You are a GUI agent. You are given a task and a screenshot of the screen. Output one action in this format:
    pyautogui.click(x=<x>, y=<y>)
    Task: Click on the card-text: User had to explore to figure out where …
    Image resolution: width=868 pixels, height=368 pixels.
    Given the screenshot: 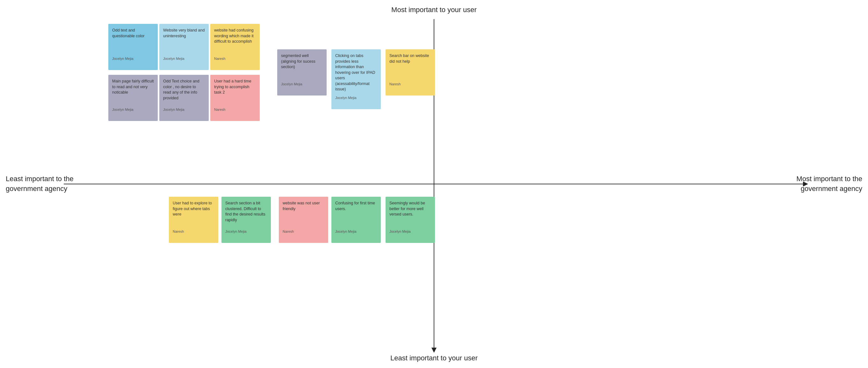 What is the action you would take?
    pyautogui.click(x=193, y=213)
    